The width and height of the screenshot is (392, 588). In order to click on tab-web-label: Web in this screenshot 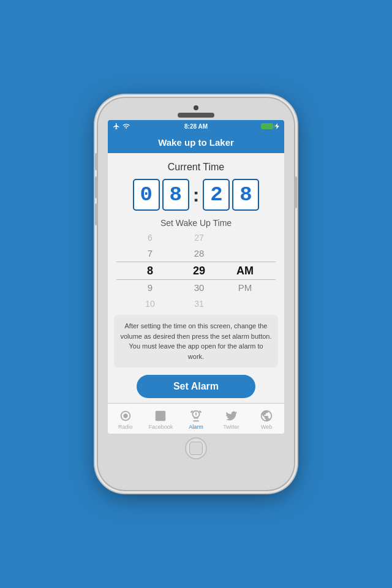, I will do `click(266, 427)`.